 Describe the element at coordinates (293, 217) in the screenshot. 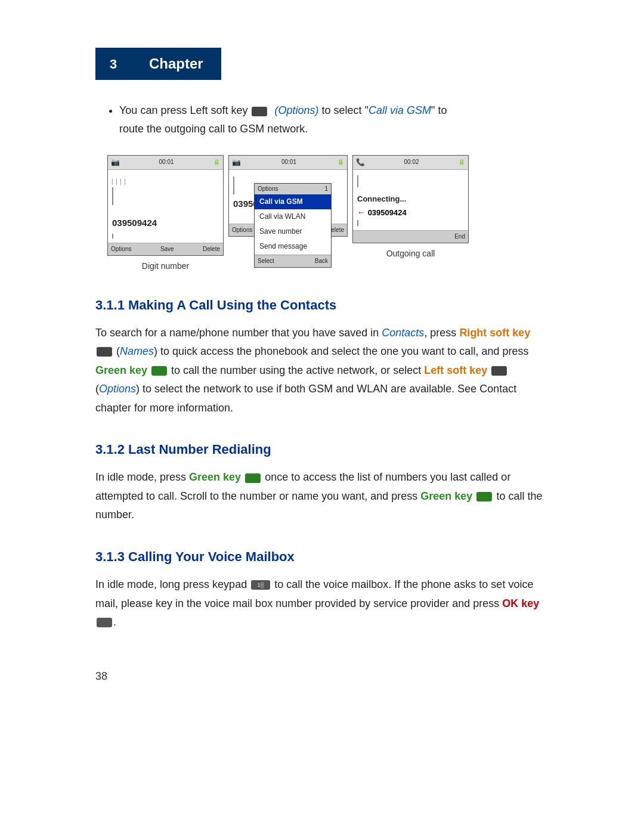

I see `menu-item-call-wlan: Call via WLAN` at that location.